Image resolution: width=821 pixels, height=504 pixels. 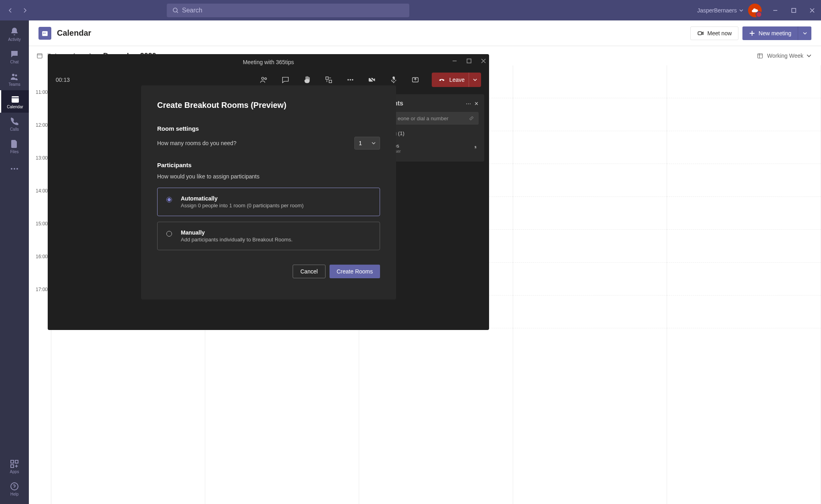 What do you see at coordinates (309, 271) in the screenshot?
I see `cancel-button: Cancel` at bounding box center [309, 271].